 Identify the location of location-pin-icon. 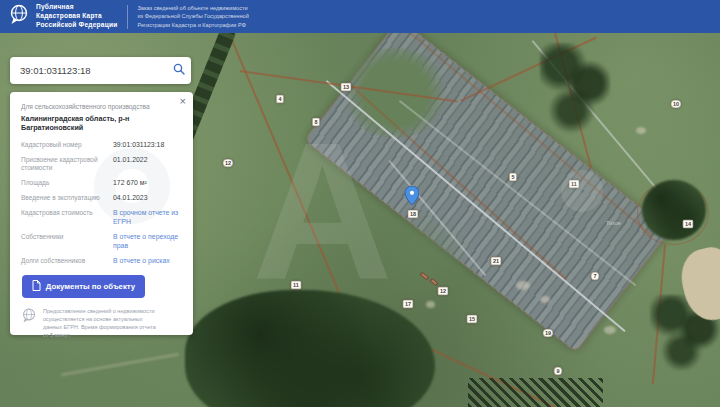
(412, 198).